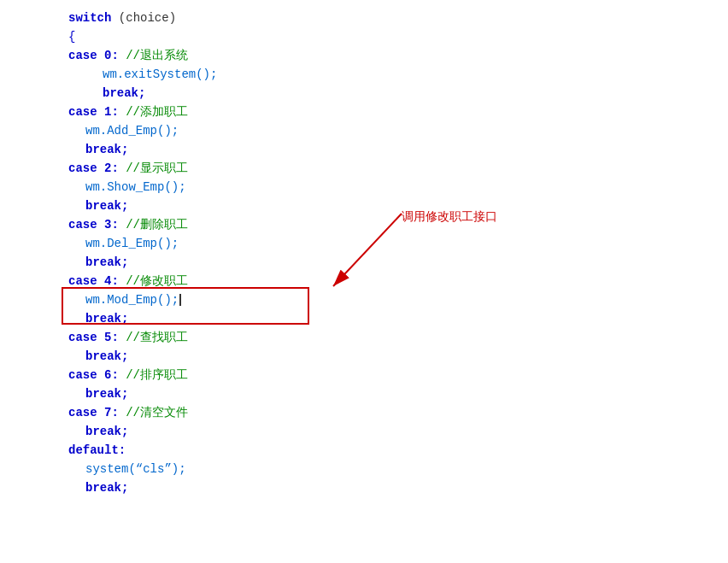 The height and width of the screenshot is (563, 728). What do you see at coordinates (398, 394) in the screenshot?
I see `code-line-break6: break;` at bounding box center [398, 394].